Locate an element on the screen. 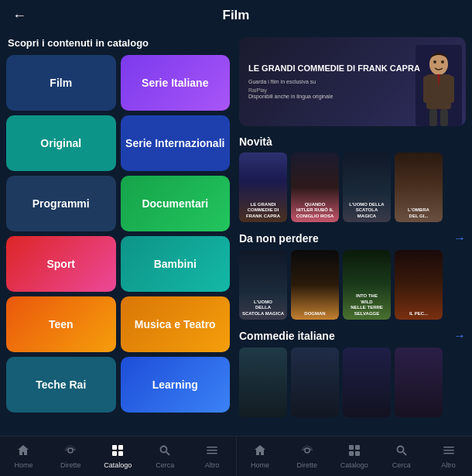  sidebar-item-original: Original is located at coordinates (61, 143).